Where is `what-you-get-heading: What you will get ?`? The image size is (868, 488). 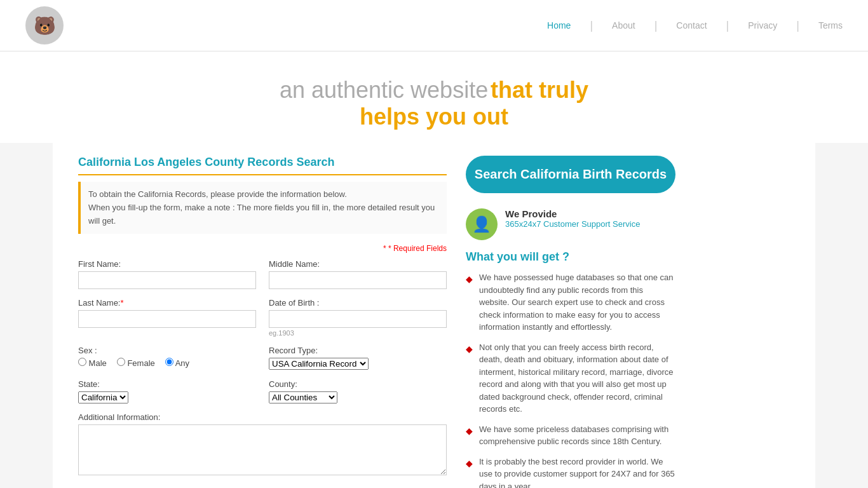
what-you-get-heading: What you will get ? is located at coordinates (571, 257).